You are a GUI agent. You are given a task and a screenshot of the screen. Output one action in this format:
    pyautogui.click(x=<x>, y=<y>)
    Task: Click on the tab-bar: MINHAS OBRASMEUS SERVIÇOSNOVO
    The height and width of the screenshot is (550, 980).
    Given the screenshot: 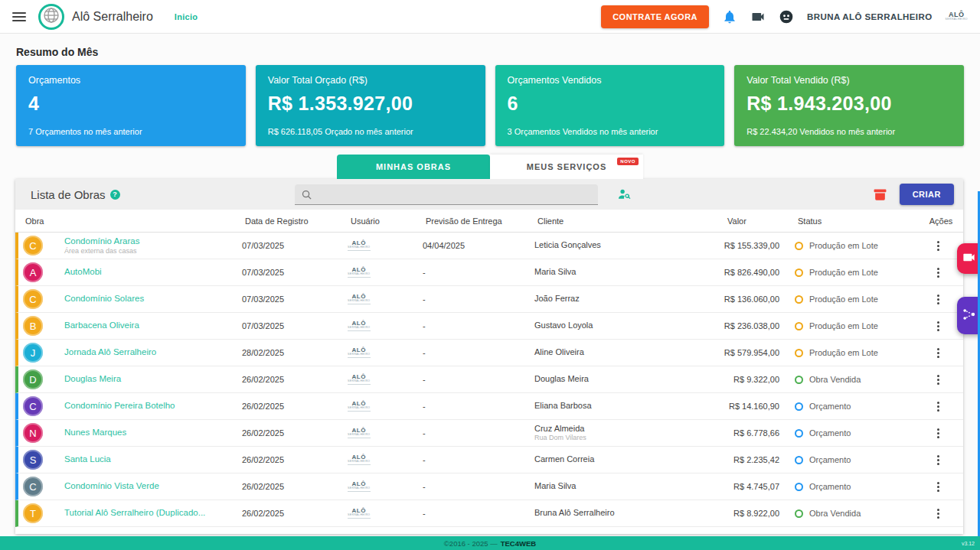 What is the action you would take?
    pyautogui.click(x=490, y=167)
    